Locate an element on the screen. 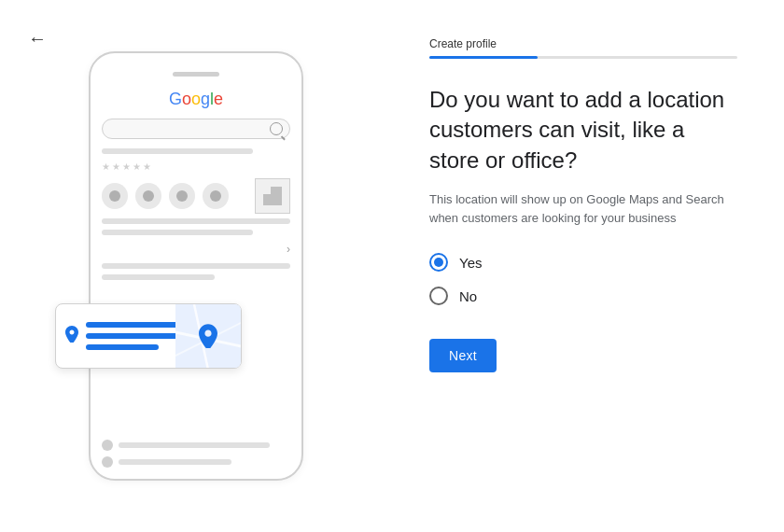 This screenshot has width=784, height=532. question-subtitle: This location will show up on Google Map… is located at coordinates (583, 209).